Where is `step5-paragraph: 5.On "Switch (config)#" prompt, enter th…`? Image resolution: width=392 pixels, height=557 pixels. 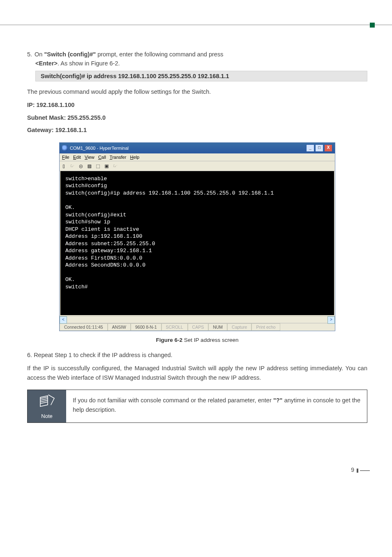
step5-paragraph: 5.On "Switch (config)#" prompt, enter th… is located at coordinates (197, 59).